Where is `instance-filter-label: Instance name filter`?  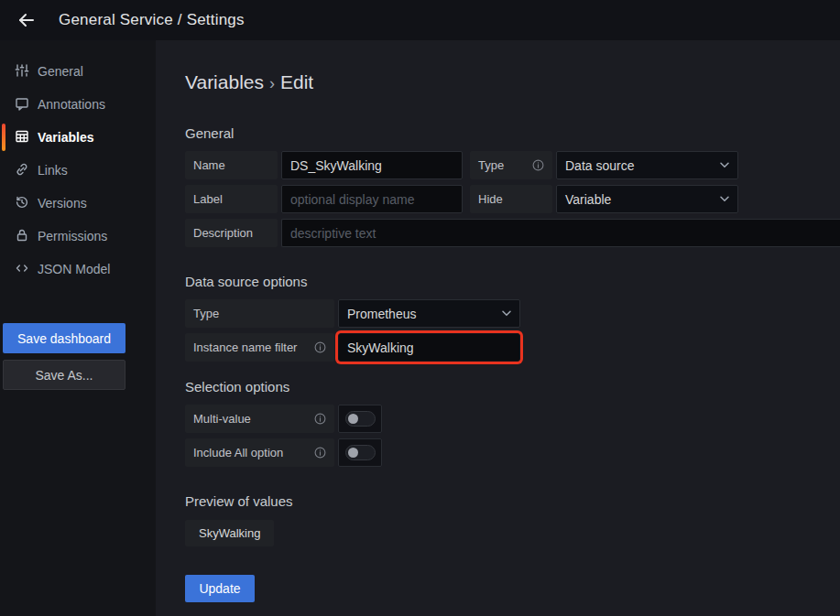
instance-filter-label: Instance name filter is located at coordinates (260, 348).